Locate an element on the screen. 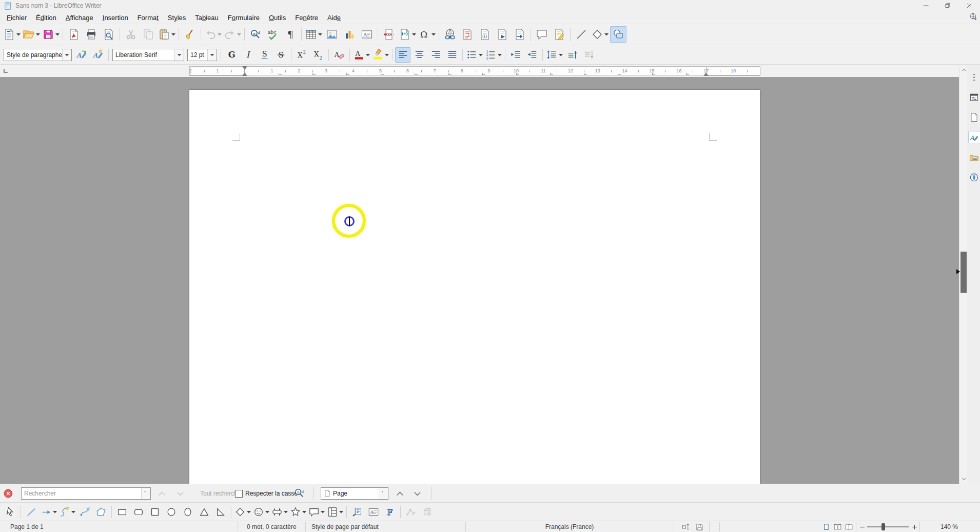  close-find-bar-button is located at coordinates (8, 493).